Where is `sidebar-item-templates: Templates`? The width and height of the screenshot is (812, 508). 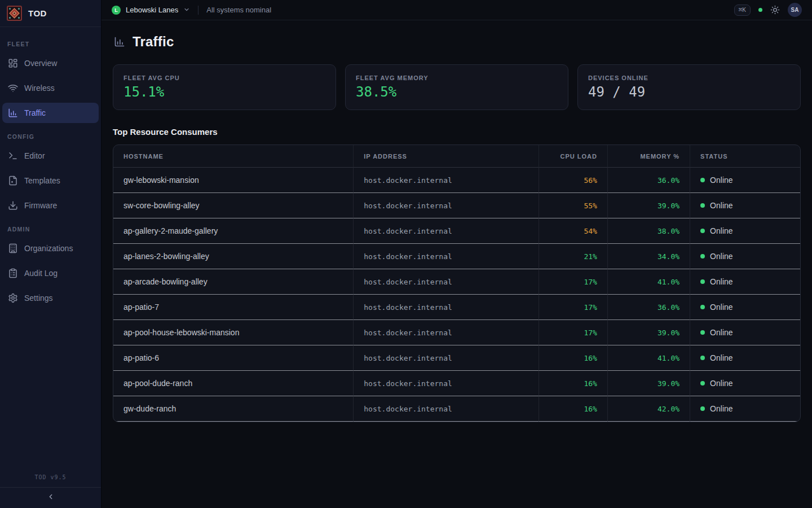
sidebar-item-templates: Templates is located at coordinates (51, 181).